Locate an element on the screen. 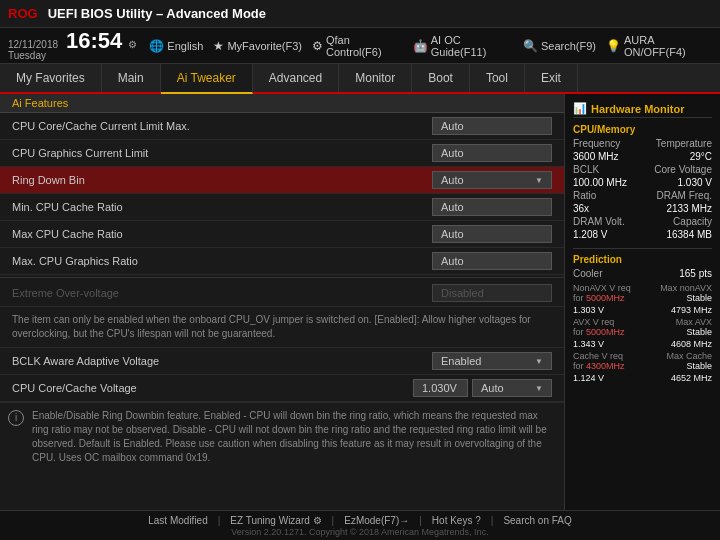 This screenshot has width=720, height=540. frequency-row: Frequency Temperature is located at coordinates (642, 144).